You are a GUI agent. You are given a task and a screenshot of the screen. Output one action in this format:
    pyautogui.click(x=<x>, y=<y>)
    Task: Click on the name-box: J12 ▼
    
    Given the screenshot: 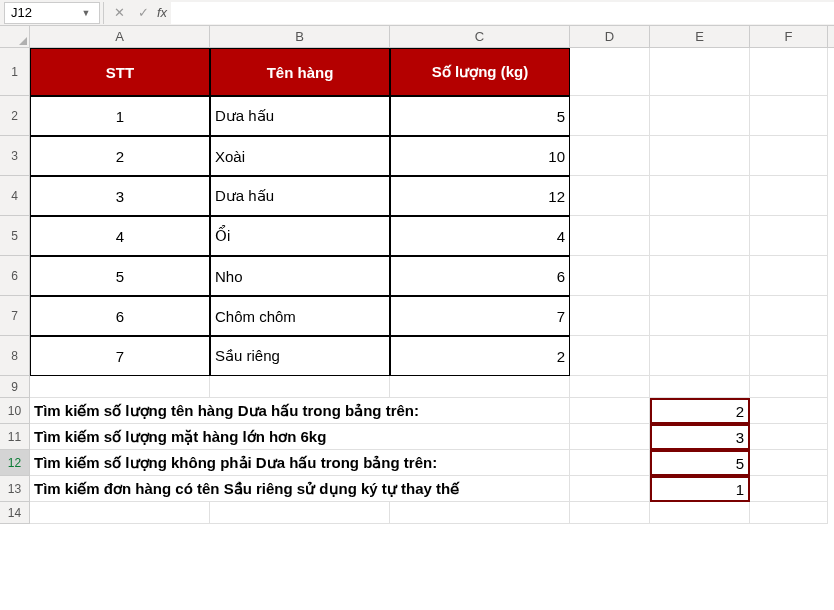 What is the action you would take?
    pyautogui.click(x=52, y=13)
    